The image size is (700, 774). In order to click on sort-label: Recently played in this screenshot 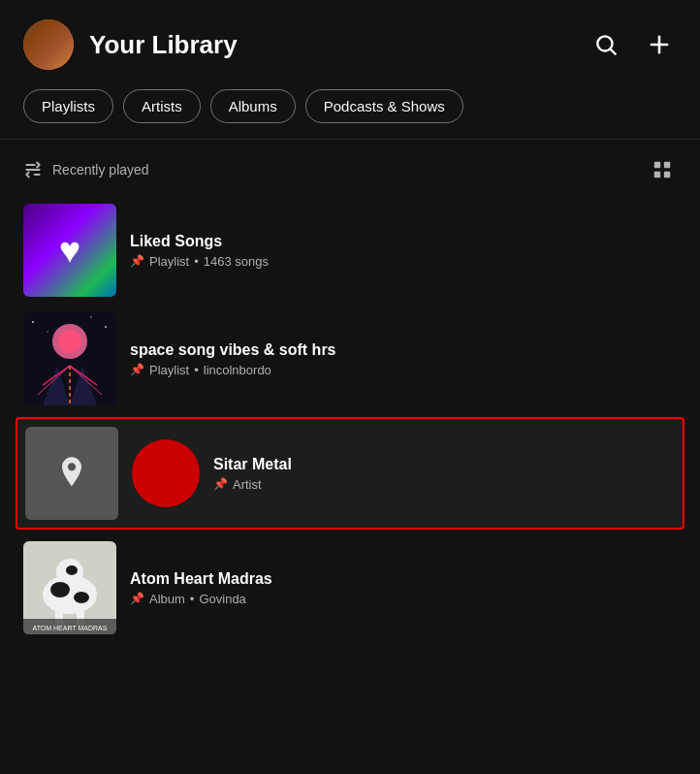, I will do `click(101, 170)`.